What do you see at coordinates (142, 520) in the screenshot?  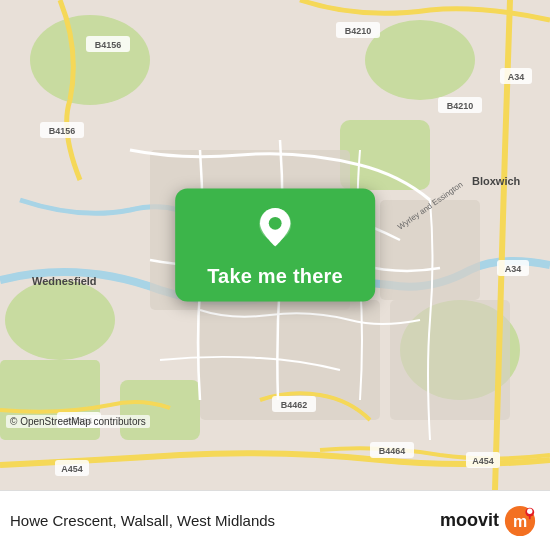 I see `location-label: Howe Crescent, Walsall, West Midlands` at bounding box center [142, 520].